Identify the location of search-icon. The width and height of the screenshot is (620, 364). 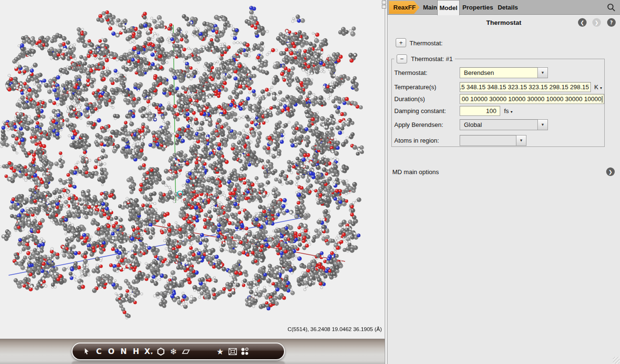
(611, 8).